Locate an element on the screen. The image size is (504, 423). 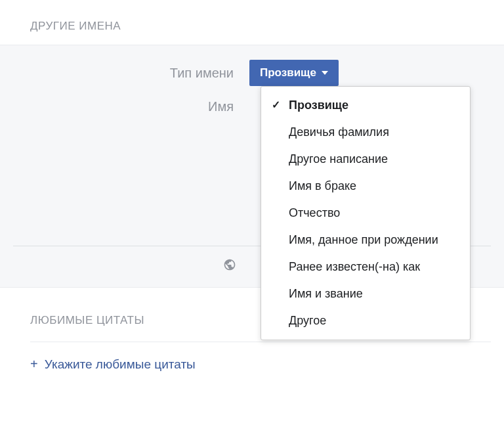
dropdown-item-maiden-name: Девичья фамилия is located at coordinates (366, 133).